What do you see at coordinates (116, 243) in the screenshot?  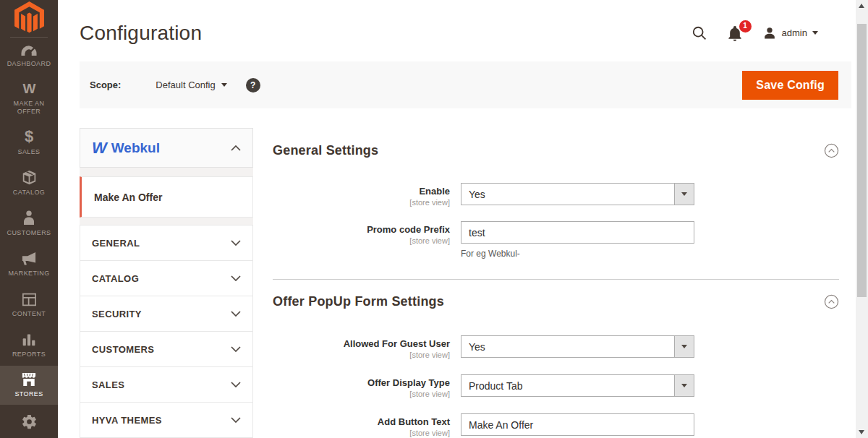 I see `section-label: GENERAL` at bounding box center [116, 243].